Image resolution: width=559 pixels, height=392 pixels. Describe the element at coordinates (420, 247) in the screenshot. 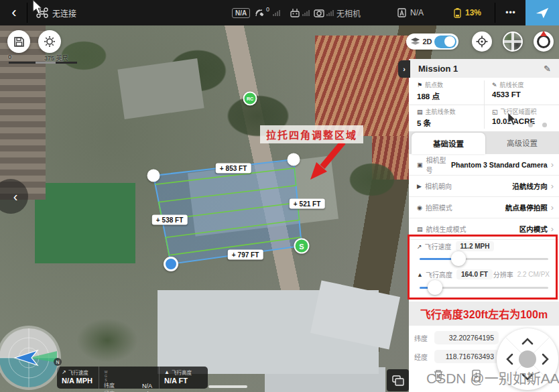

I see `speed-icon: ↗` at that location.